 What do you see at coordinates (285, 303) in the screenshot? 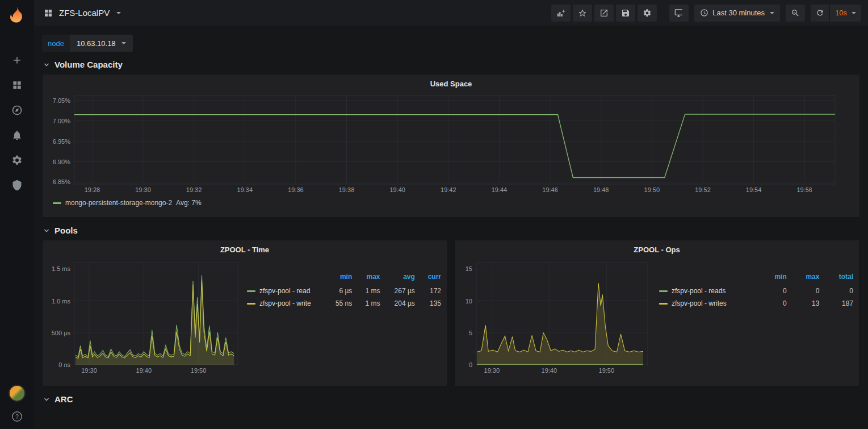
I see `legend-series-name: zfspv-pool - write` at bounding box center [285, 303].